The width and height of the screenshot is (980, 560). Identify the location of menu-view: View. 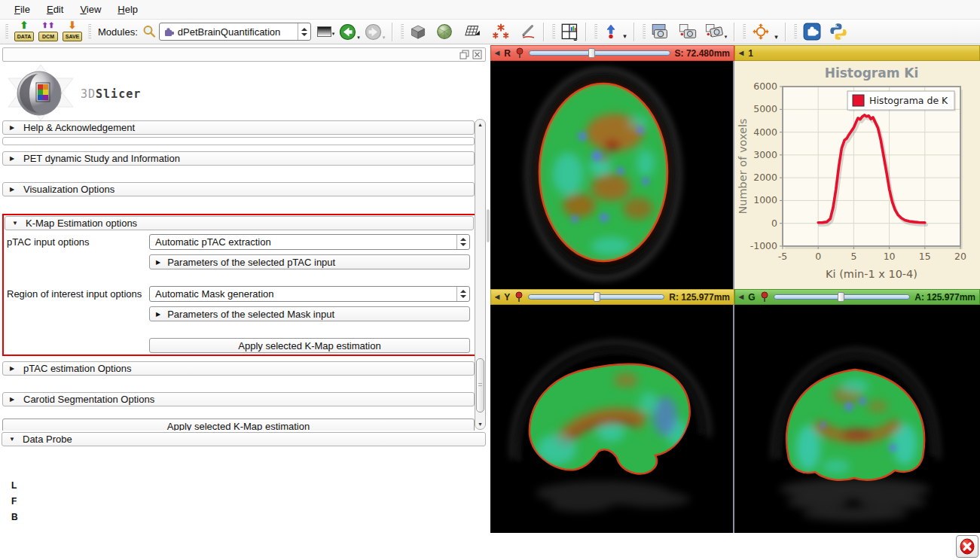
(90, 9).